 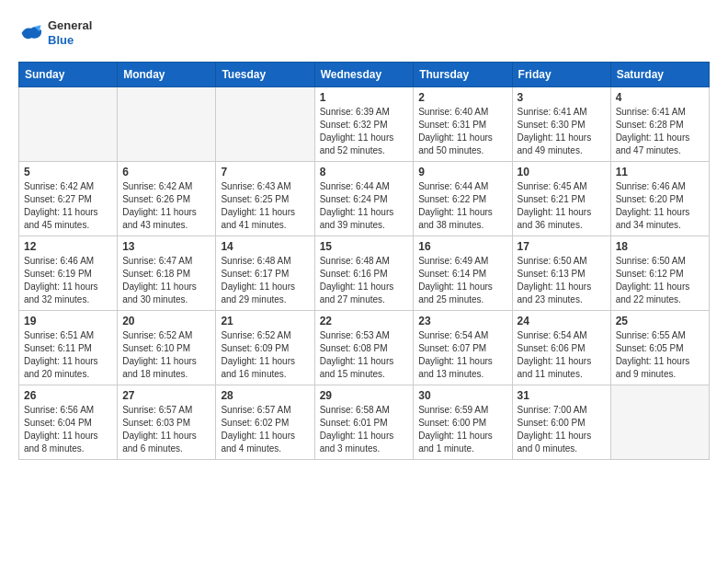 What do you see at coordinates (462, 321) in the screenshot?
I see `day-number: 23` at bounding box center [462, 321].